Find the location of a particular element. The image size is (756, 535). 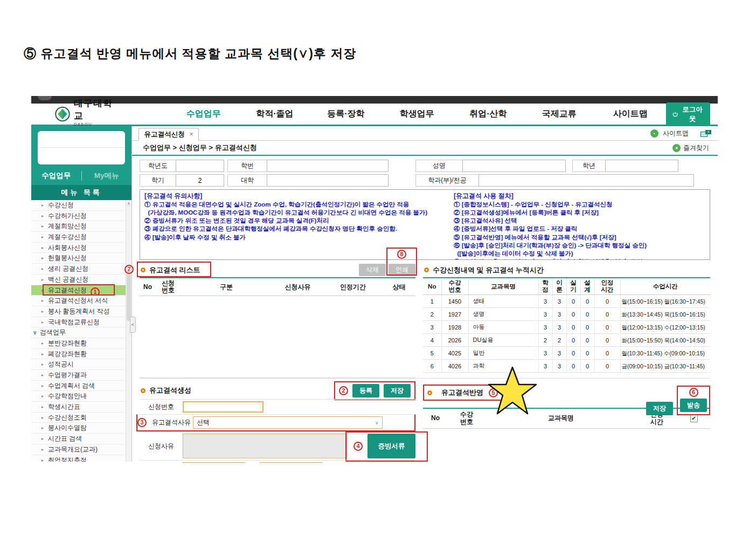

period-start-field: ▦ is located at coordinates (214, 463).